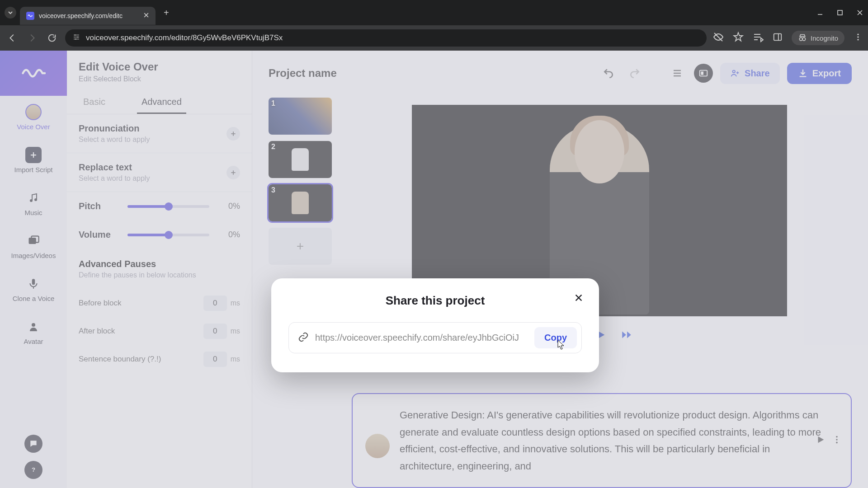 The image size is (868, 488). What do you see at coordinates (435, 338) in the screenshot?
I see `share-link-row: https://voiceover.speechify.com/share/ey…` at bounding box center [435, 338].